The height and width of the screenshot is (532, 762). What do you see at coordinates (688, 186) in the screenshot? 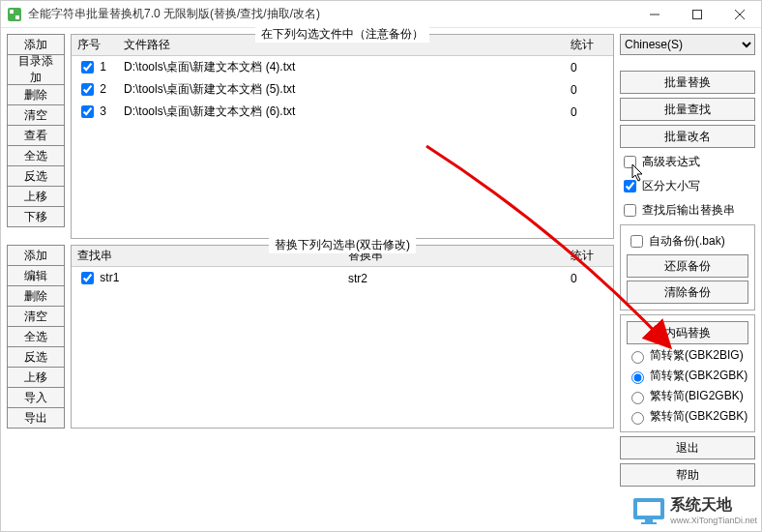
I see `case-sensitive-check: 区分大小写` at bounding box center [688, 186].